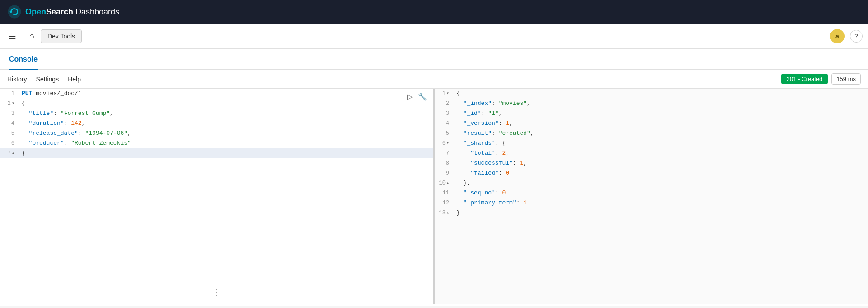 Image resolution: width=868 pixels, height=308 pixels. I want to click on resp-line-6-content: "_shards": {, so click(661, 143).